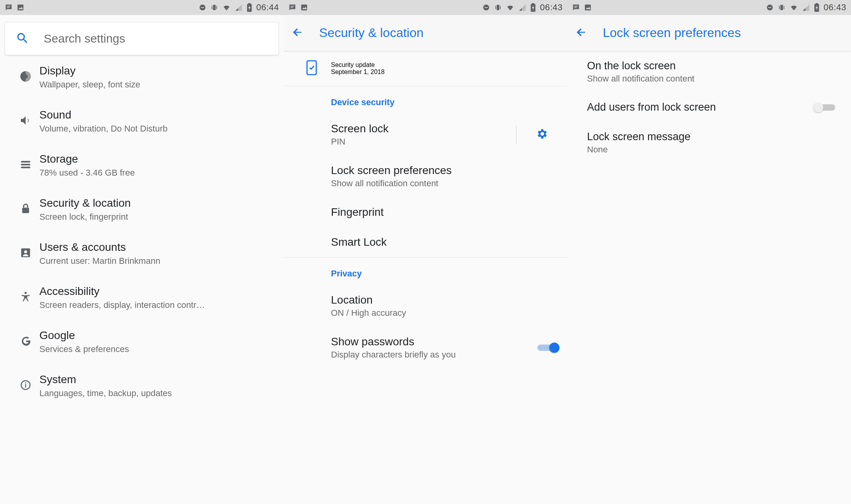 The image size is (851, 504). I want to click on info-icon, so click(26, 386).